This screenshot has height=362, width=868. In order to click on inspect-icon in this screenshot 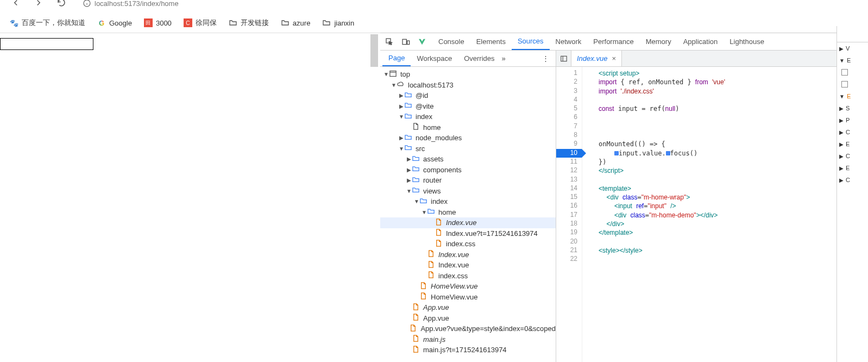, I will do `click(389, 42)`.